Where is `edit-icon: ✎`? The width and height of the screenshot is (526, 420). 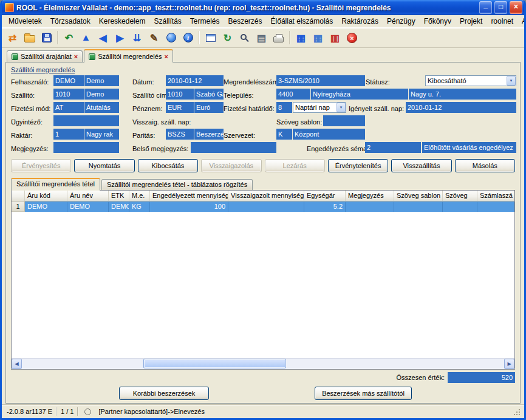
edit-icon: ✎ is located at coordinates (154, 38).